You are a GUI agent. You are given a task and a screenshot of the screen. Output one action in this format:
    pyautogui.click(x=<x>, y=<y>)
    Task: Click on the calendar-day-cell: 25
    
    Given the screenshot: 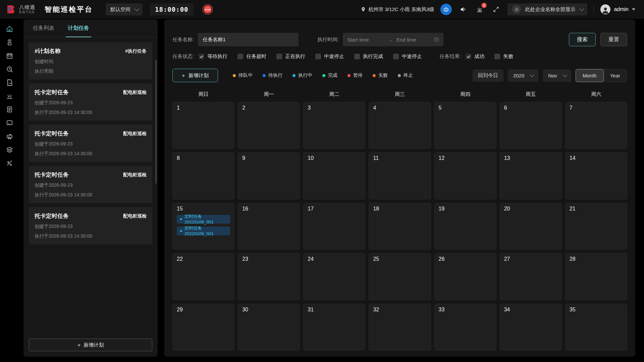 What is the action you would take?
    pyautogui.click(x=400, y=277)
    